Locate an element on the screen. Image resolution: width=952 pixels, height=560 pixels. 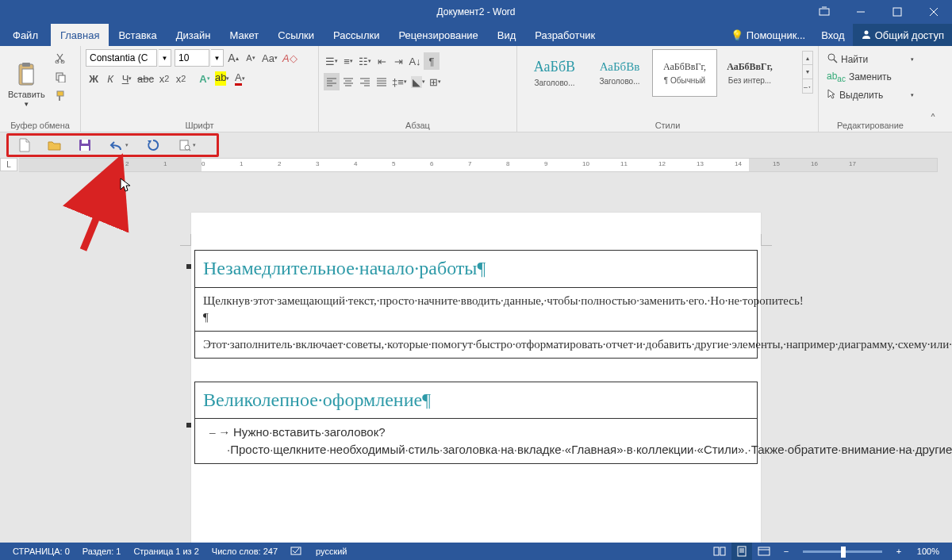
tab-layout: Макет is located at coordinates (244, 35).